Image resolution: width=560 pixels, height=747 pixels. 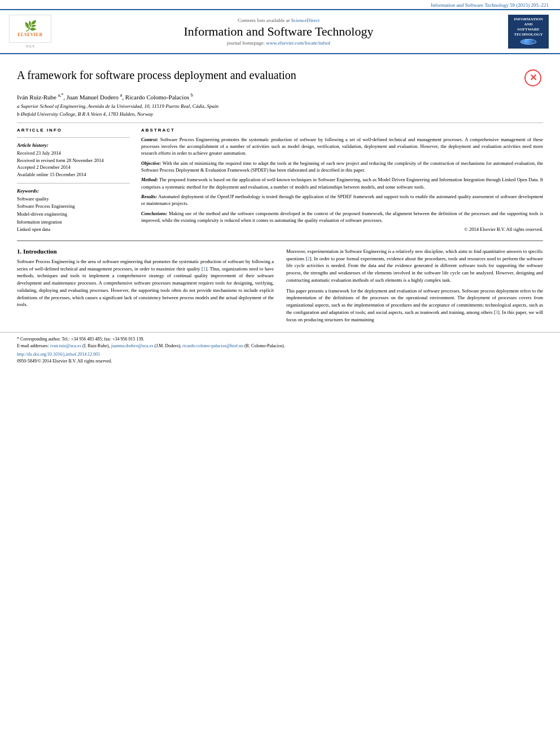 What do you see at coordinates (342, 229) in the screenshot?
I see `copyright-line: © 2014 Elsevier B.V. All rights reserved…` at bounding box center [342, 229].